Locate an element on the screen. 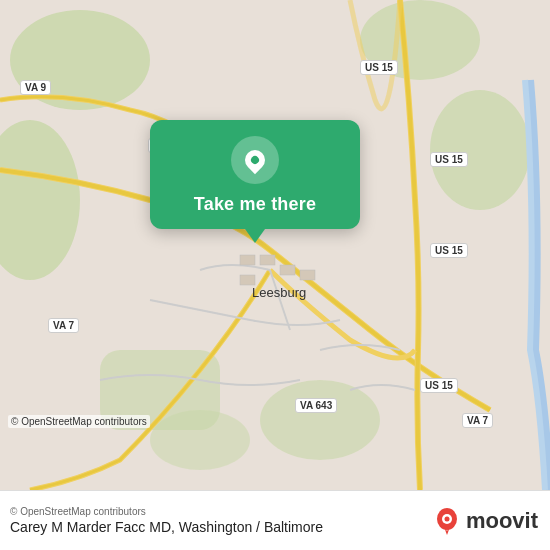 This screenshot has width=550, height=550. road-label-va9: VA 9 is located at coordinates (36, 88).